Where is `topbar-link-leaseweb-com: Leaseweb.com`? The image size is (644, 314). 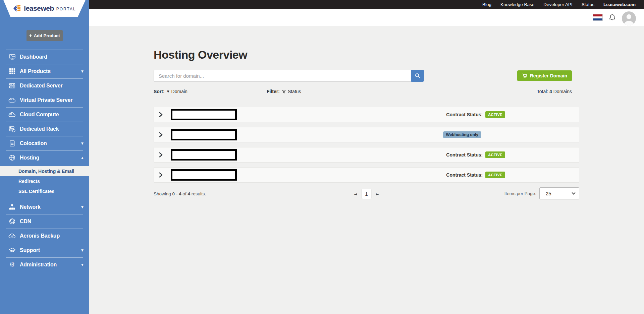 topbar-link-leaseweb-com: Leaseweb.com is located at coordinates (620, 5).